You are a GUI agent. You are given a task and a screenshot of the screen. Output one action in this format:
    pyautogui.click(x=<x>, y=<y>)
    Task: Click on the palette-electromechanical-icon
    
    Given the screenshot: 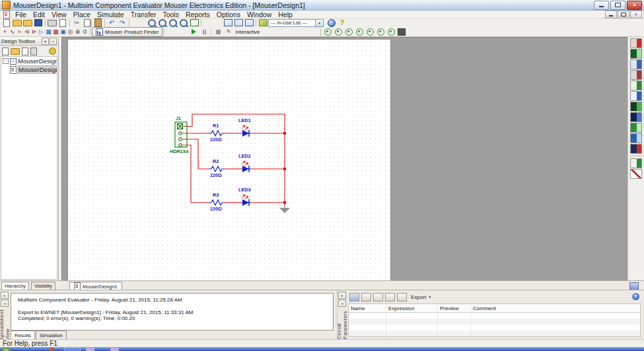 What is the action you would take?
    pyautogui.click(x=636, y=164)
    